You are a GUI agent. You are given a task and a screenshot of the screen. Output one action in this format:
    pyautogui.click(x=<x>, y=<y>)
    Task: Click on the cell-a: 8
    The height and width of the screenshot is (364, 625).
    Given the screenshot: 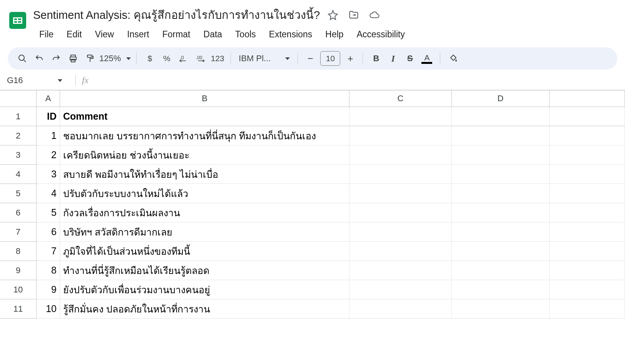 What is the action you would take?
    pyautogui.click(x=48, y=270)
    